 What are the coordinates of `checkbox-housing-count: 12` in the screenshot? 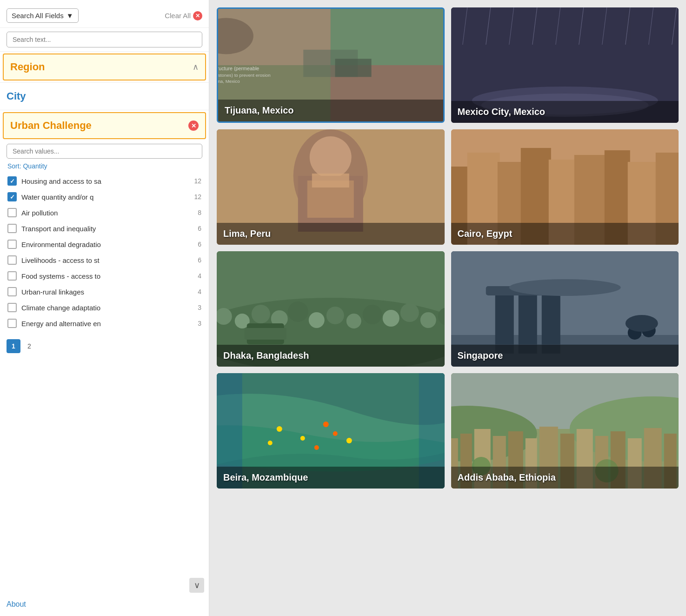 It's located at (198, 181).